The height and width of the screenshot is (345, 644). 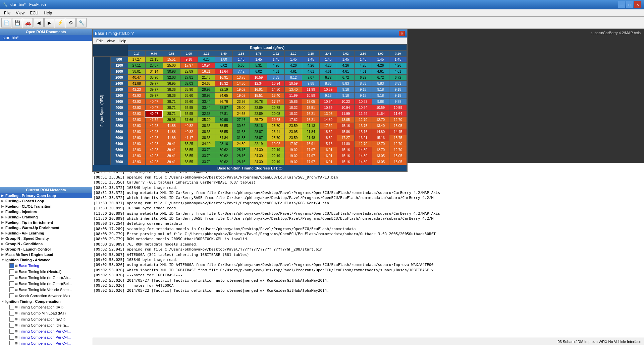 I want to click on table-cell: 19.02, so click(x=293, y=150).